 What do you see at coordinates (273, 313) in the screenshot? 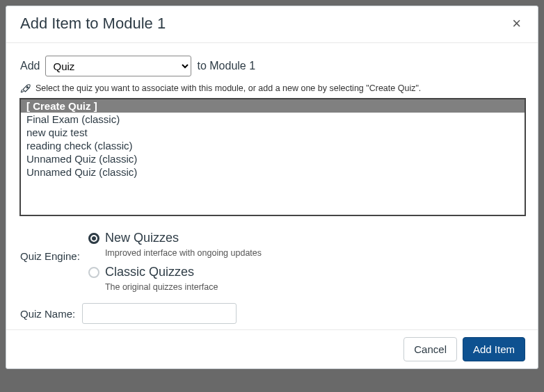
I see `quiz-name-row: Quiz Name:` at bounding box center [273, 313].